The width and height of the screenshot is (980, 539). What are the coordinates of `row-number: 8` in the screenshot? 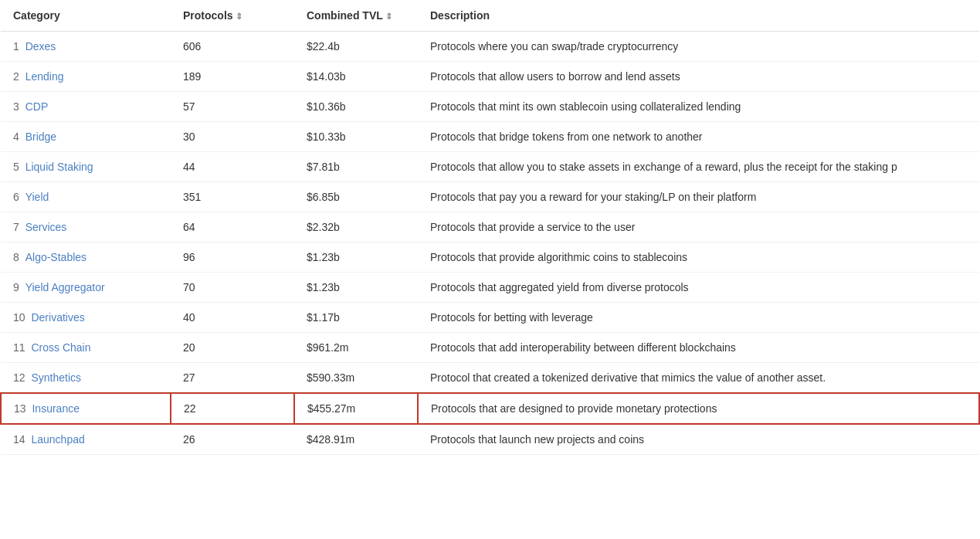 It's located at (18, 257).